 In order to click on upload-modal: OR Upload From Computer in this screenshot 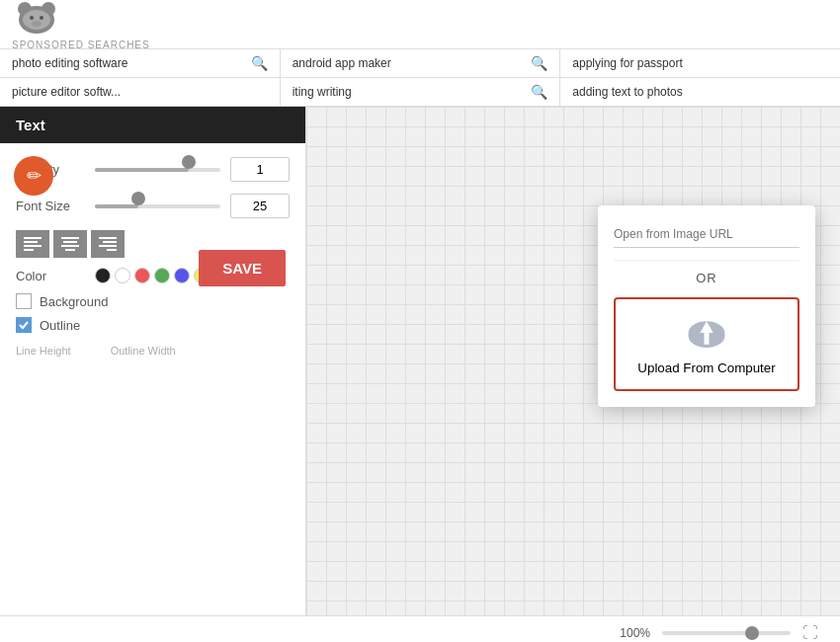, I will do `click(707, 306)`.